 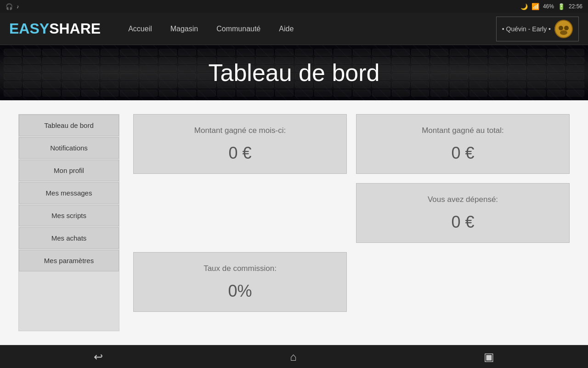 What do you see at coordinates (240, 131) in the screenshot?
I see `stat-montant-mois-label: Montant gagné ce mois-ci:` at bounding box center [240, 131].